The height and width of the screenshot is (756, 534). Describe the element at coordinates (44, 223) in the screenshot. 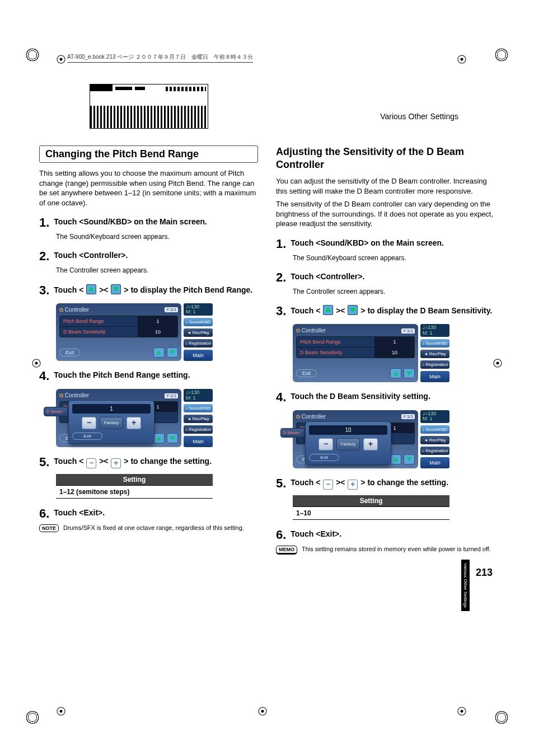

I see `step-number: 1.` at that location.